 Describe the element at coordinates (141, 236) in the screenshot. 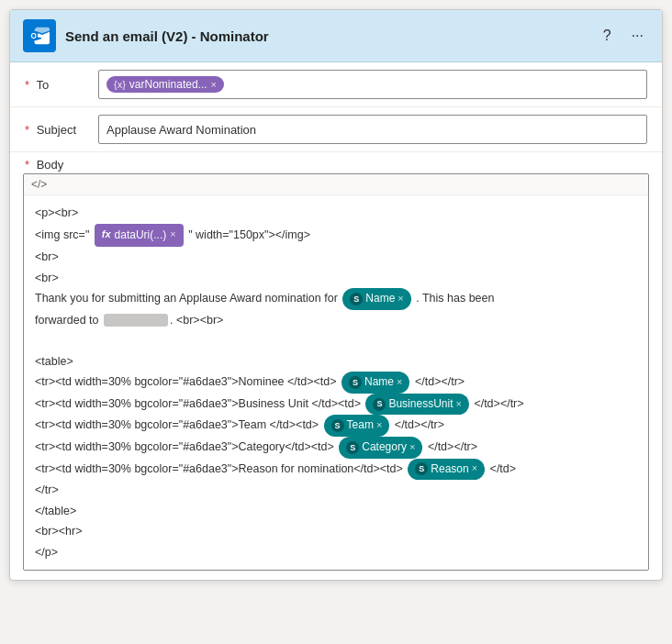

I see `fx-label: dataUri(...)` at that location.